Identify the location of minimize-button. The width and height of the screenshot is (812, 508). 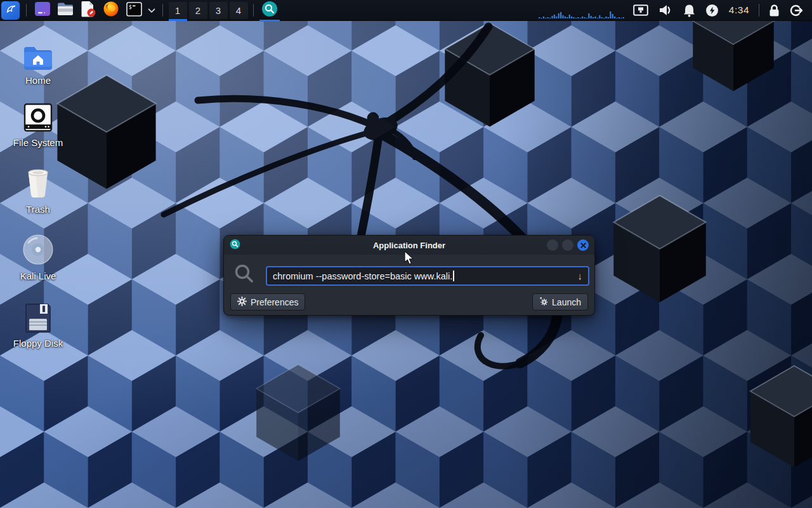
(553, 245).